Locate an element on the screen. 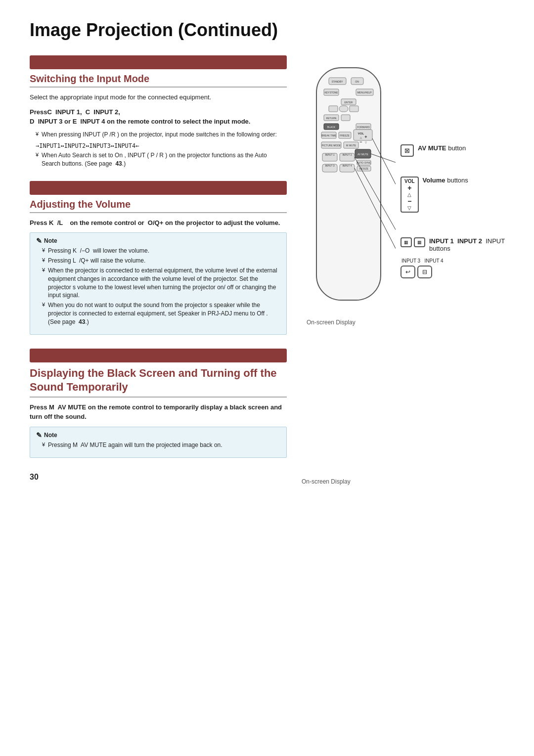 This screenshot has height=756, width=534. note-icon-2: ✎ is located at coordinates (39, 435).